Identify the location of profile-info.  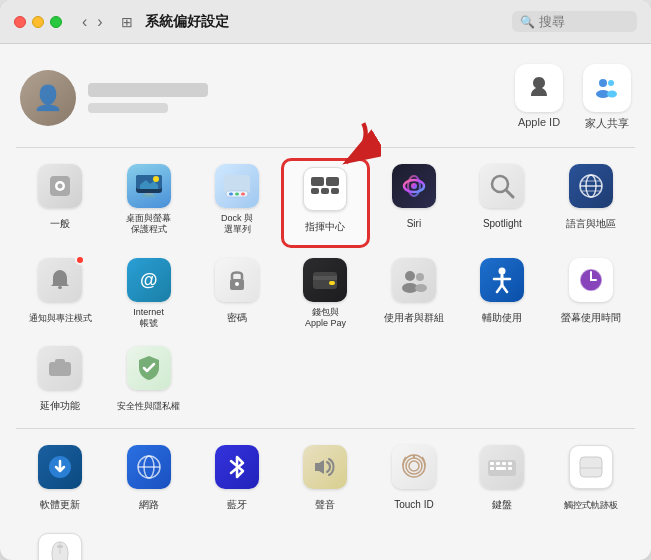
(296, 98).